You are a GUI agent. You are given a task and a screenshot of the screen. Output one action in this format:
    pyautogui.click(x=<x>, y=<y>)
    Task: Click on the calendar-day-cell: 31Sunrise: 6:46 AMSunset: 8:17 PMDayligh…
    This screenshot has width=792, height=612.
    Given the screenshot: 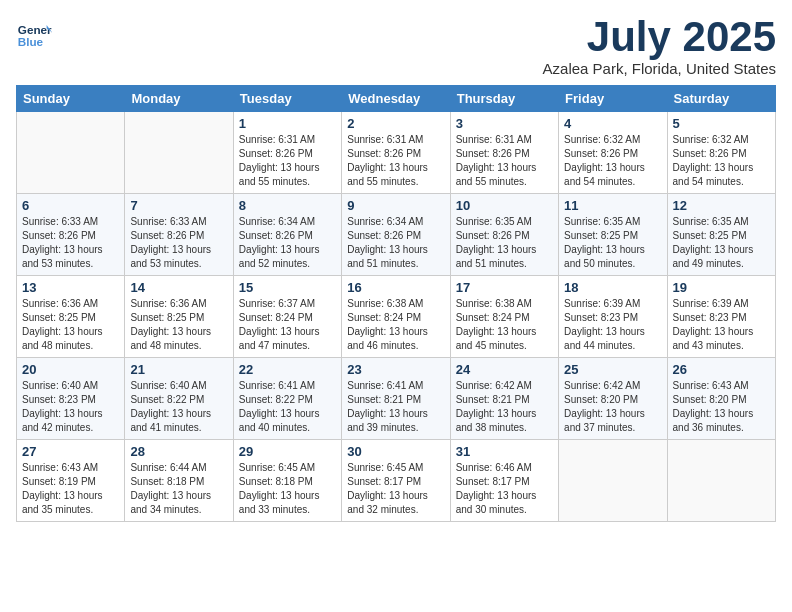 What is the action you would take?
    pyautogui.click(x=504, y=481)
    